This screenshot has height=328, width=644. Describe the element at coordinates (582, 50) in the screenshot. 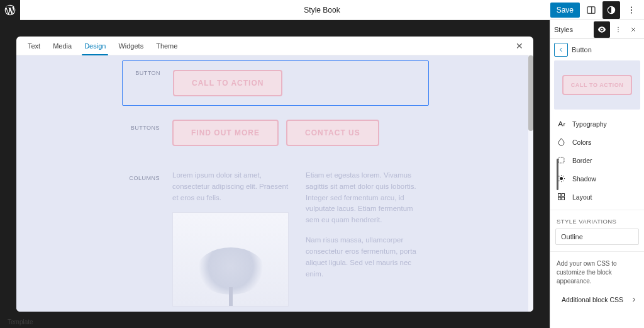

I see `sidebar-breadcrumb: Button` at that location.